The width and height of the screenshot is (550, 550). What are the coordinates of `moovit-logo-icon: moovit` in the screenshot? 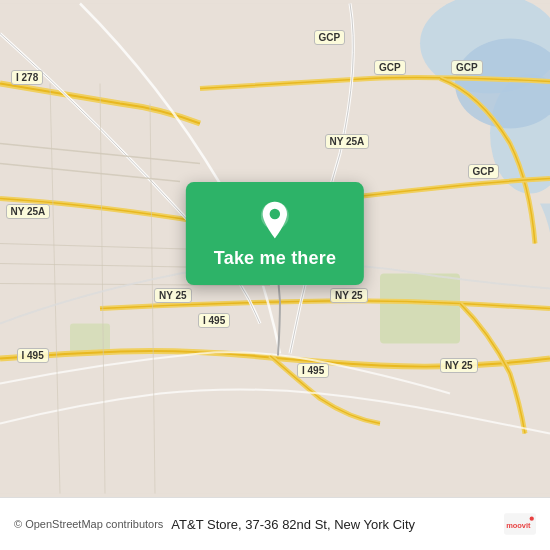 It's located at (520, 524).